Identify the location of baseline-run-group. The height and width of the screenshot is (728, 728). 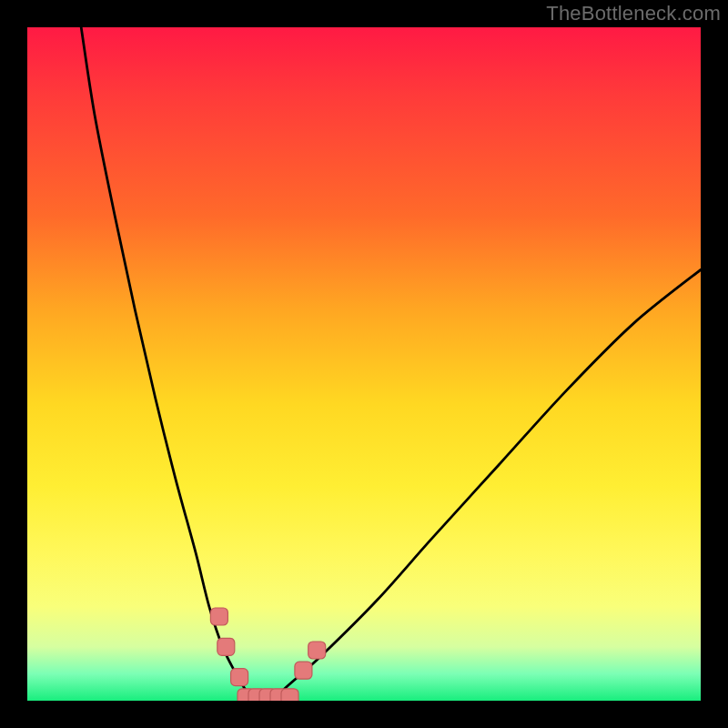
(268, 695).